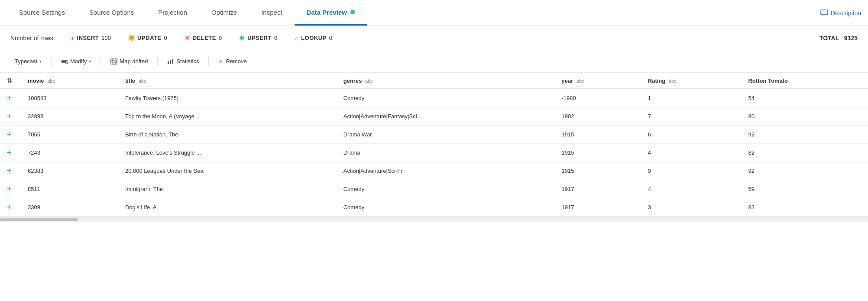 Image resolution: width=868 pixels, height=301 pixels. What do you see at coordinates (805, 189) in the screenshot?
I see `row-rotten-cell: 59` at bounding box center [805, 189].